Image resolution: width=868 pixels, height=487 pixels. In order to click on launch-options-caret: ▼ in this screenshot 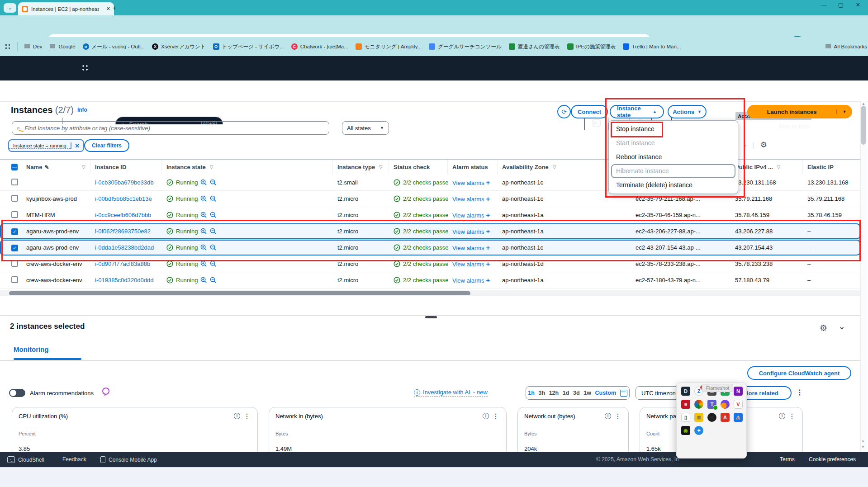, I will do `click(844, 112)`.